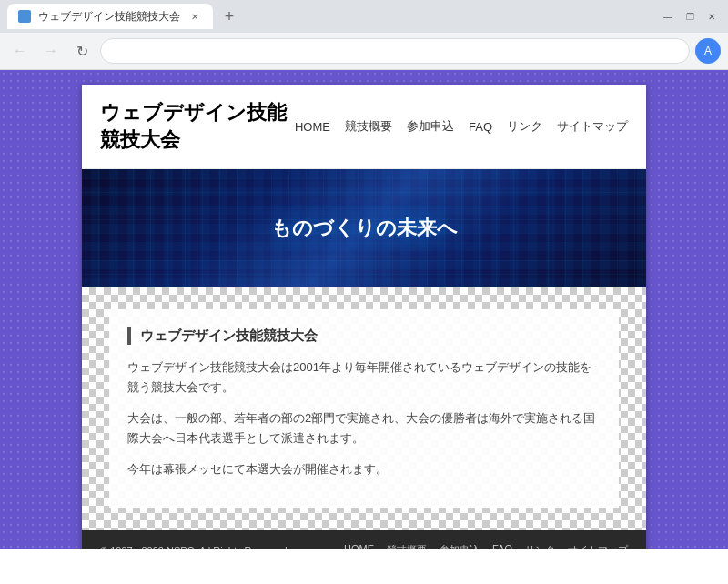  I want to click on back-button: ←, so click(20, 51).